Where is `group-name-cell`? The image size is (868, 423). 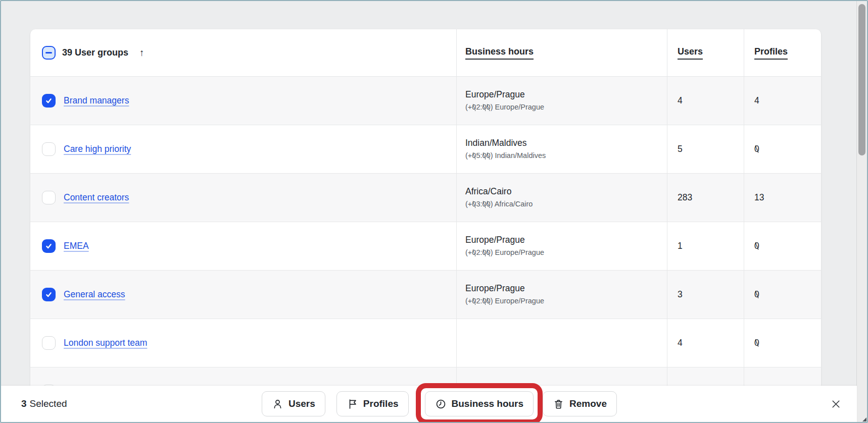 group-name-cell is located at coordinates (244, 377).